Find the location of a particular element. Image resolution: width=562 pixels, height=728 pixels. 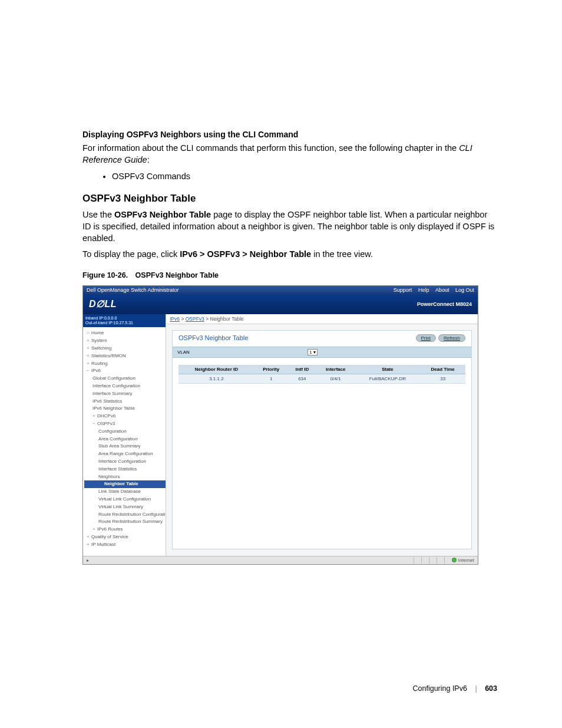

status-cells is located at coordinates (432, 560).